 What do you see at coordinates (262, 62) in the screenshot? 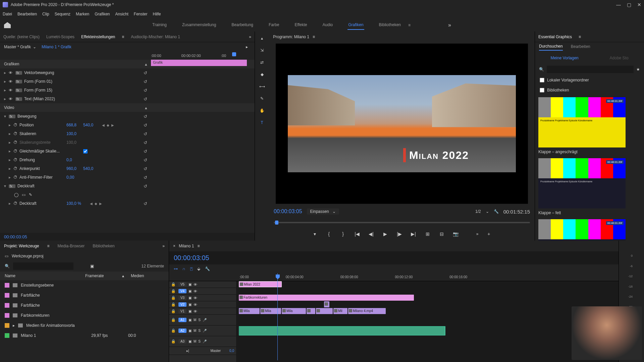
I see `ripple-tool: ⇄` at bounding box center [262, 62].